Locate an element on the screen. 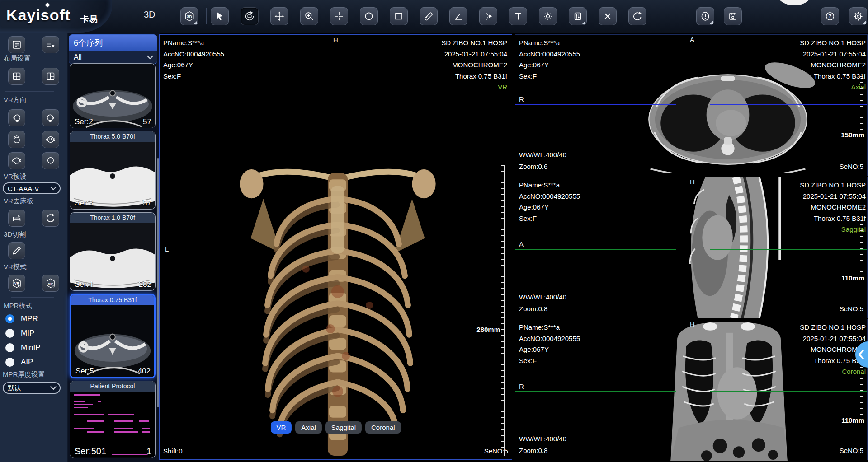  angle-icon is located at coordinates (458, 16).